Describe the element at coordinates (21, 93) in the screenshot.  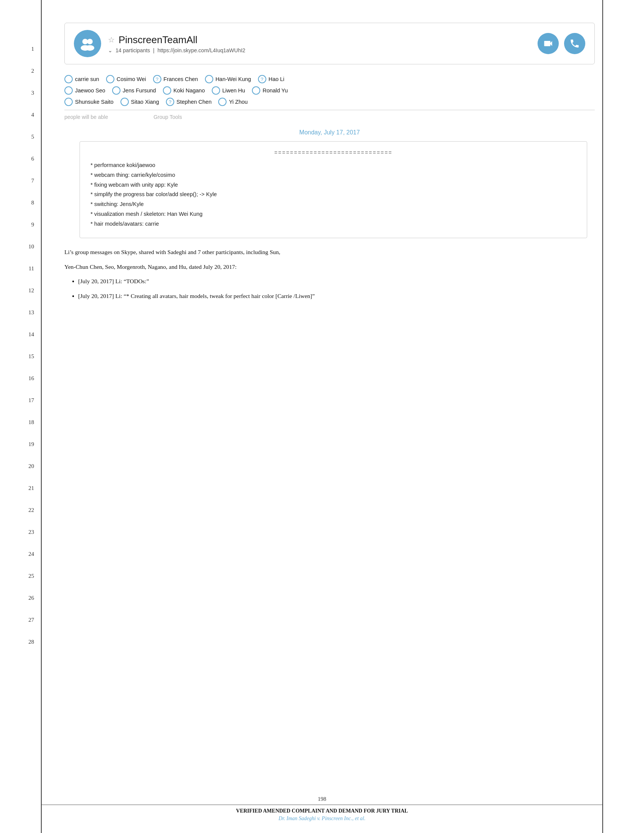
I see `line-num-3: 3` at that location.